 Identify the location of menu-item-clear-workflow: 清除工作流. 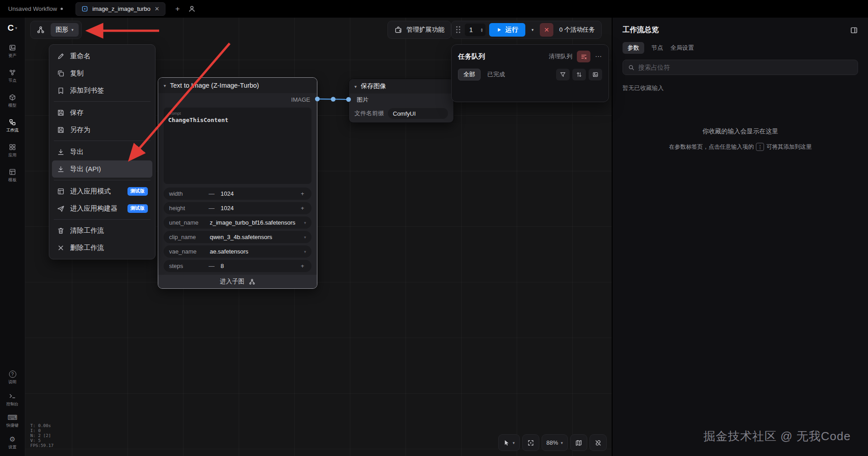
(102, 230).